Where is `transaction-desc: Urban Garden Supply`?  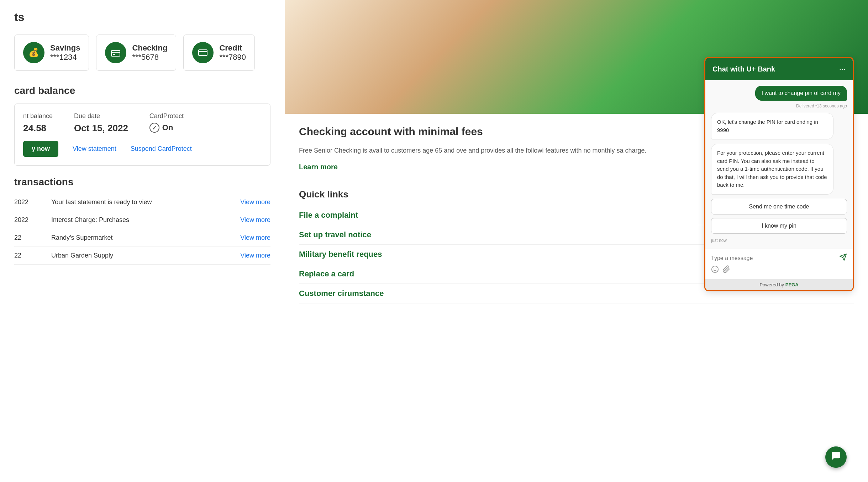
transaction-desc: Urban Garden Supply is located at coordinates (82, 255).